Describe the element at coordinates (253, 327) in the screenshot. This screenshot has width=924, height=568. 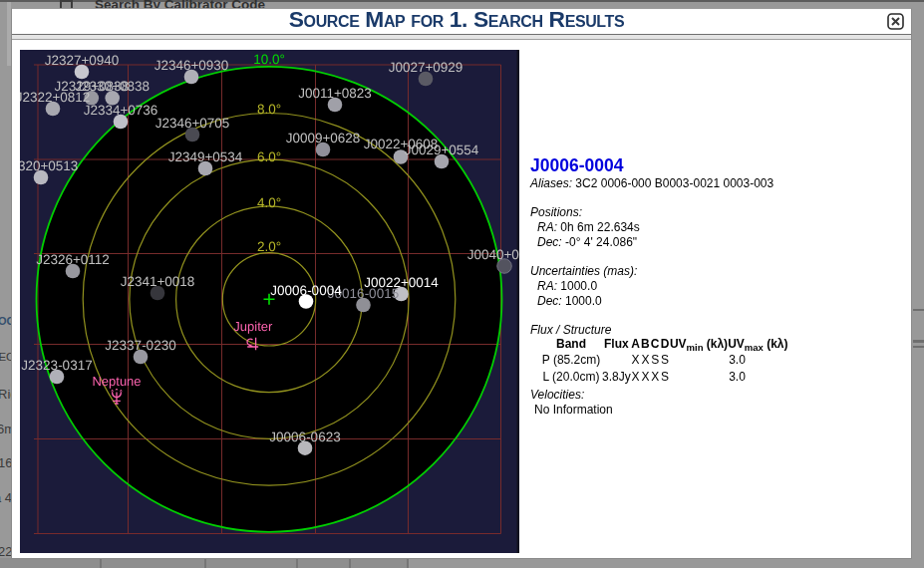
I see `svg-text: Jupiter` at that location.